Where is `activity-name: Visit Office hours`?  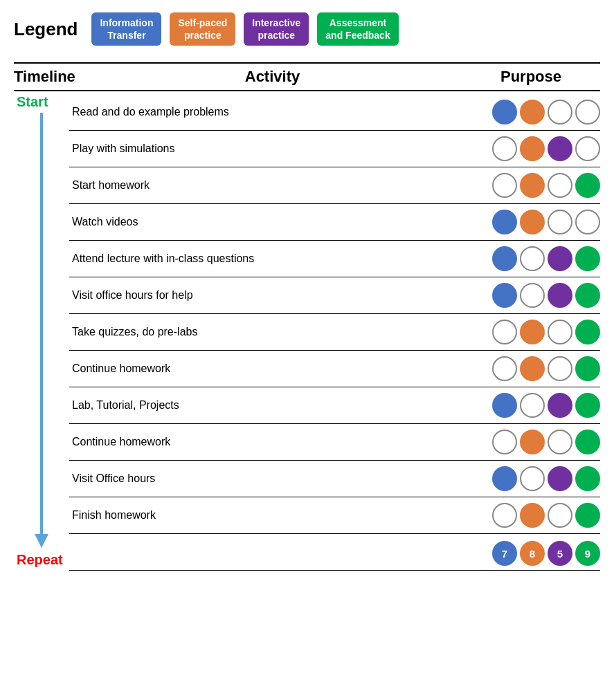 activity-name: Visit Office hours is located at coordinates (273, 479).